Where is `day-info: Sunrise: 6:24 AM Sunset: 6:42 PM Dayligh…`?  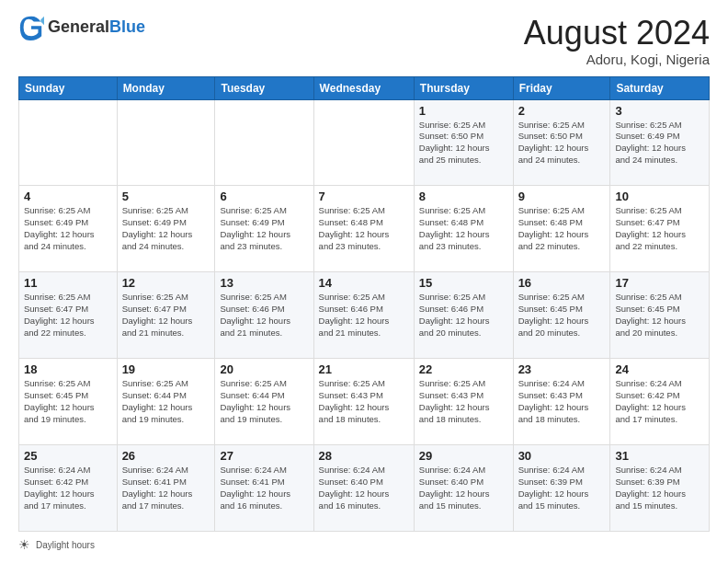
day-info: Sunrise: 6:24 AM Sunset: 6:42 PM Dayligh… is located at coordinates (660, 401).